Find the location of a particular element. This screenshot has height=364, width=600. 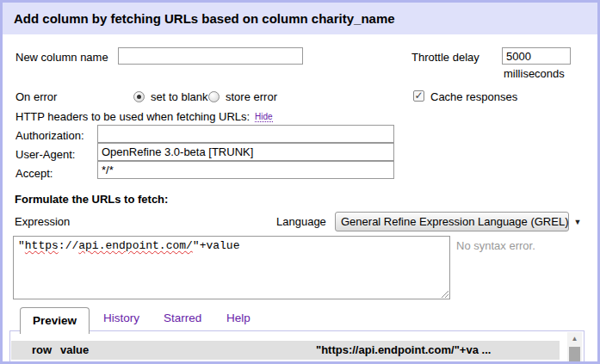

authorization-label: Authorization: is located at coordinates (50, 136).